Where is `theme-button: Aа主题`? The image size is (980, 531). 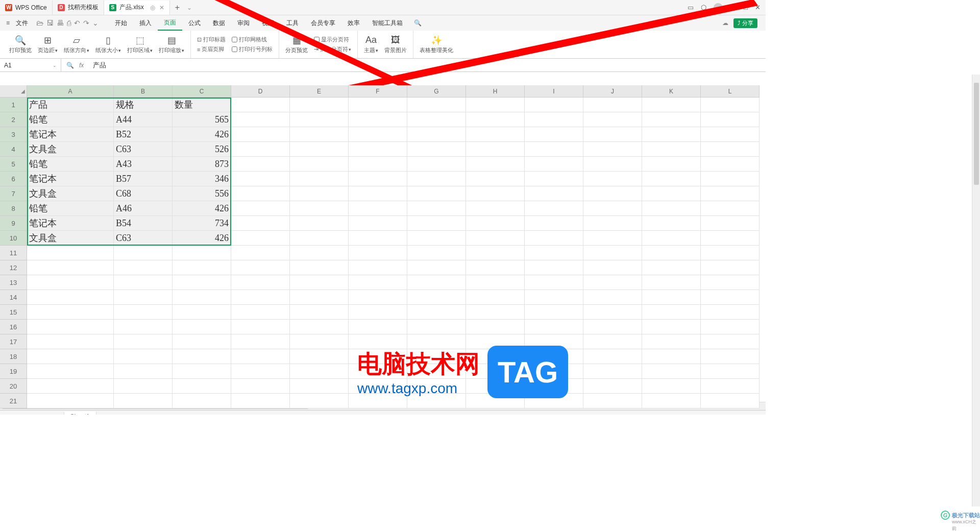
theme-button: Aа主题 is located at coordinates (371, 45).